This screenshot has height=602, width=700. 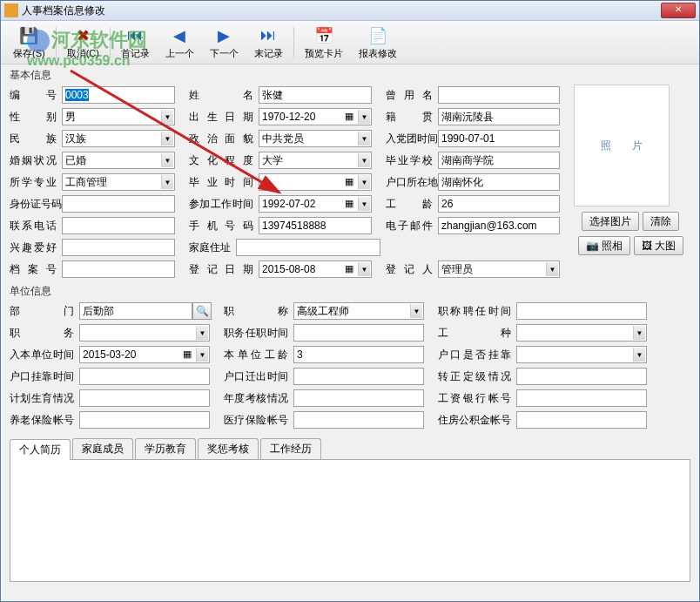 I want to click on medical-label: 医疗保险帐号, so click(x=259, y=420).